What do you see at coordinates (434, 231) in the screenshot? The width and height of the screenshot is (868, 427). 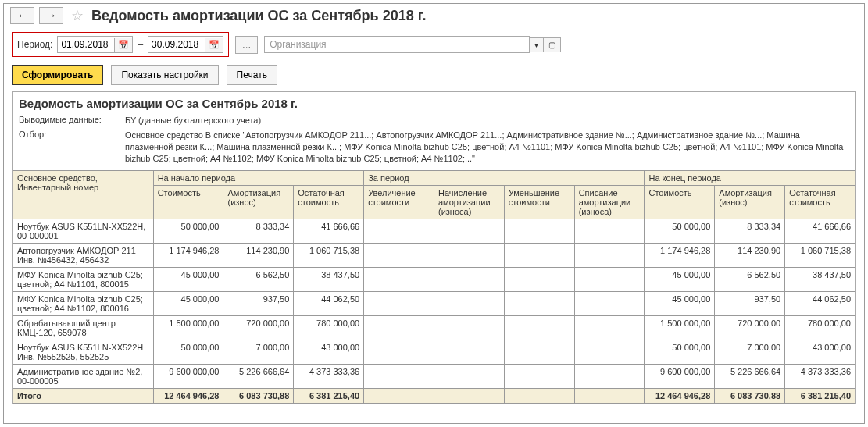 I see `table-row: Ноутбук ASUS K551LN-XX522H, 00-00000150 …` at bounding box center [434, 231].